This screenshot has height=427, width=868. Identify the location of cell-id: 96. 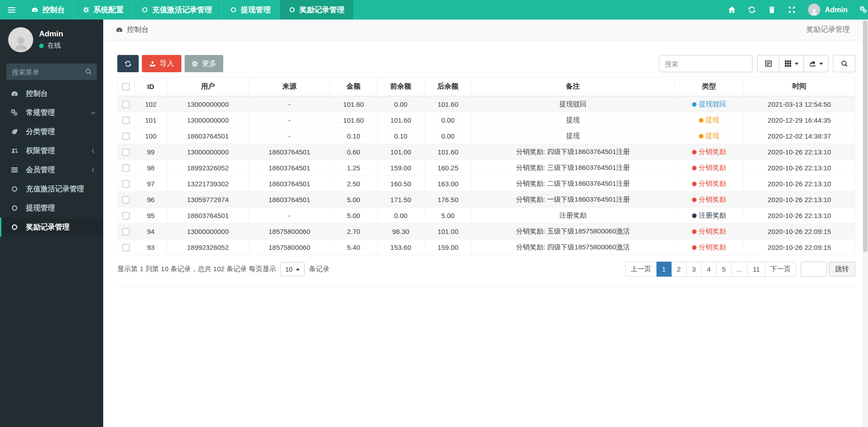
(151, 200).